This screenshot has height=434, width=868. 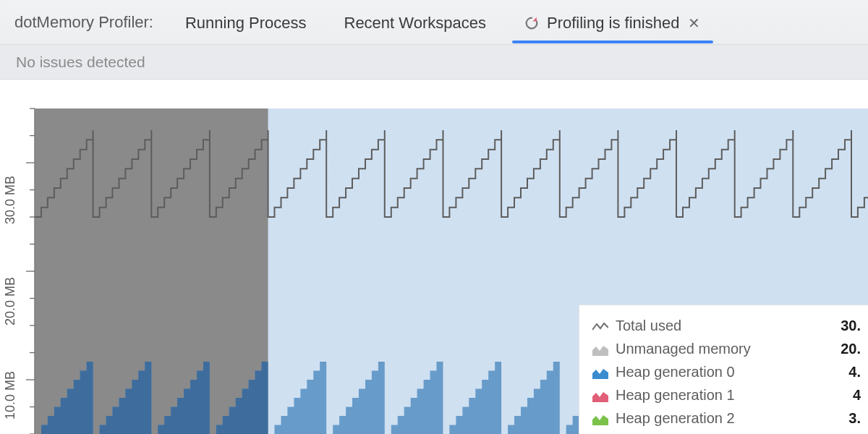 What do you see at coordinates (726, 349) in the screenshot?
I see `legend-item-unmanaged: Unmanaged memory 20.` at bounding box center [726, 349].